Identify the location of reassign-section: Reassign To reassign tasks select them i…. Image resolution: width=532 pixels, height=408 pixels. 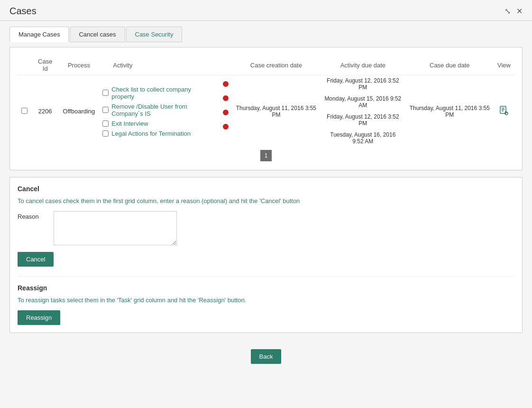
(266, 301).